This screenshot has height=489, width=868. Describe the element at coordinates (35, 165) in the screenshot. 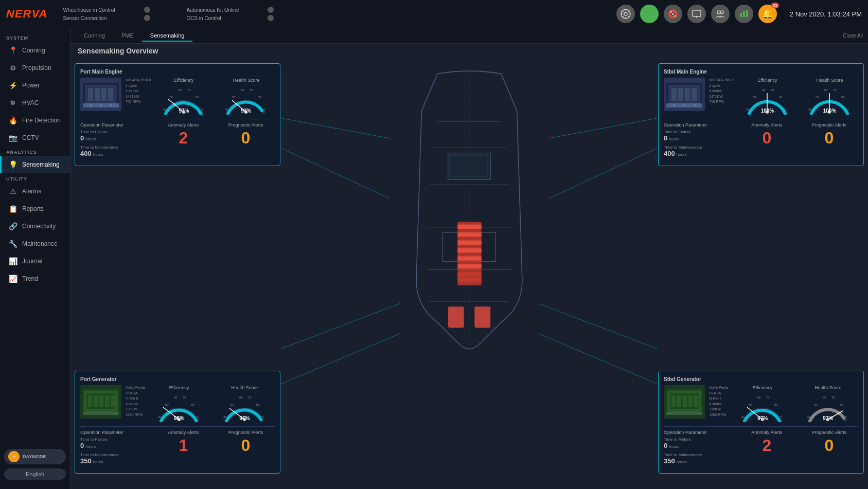

I see `sidebar-item-sensemaking: 💡 Sensemaking` at that location.